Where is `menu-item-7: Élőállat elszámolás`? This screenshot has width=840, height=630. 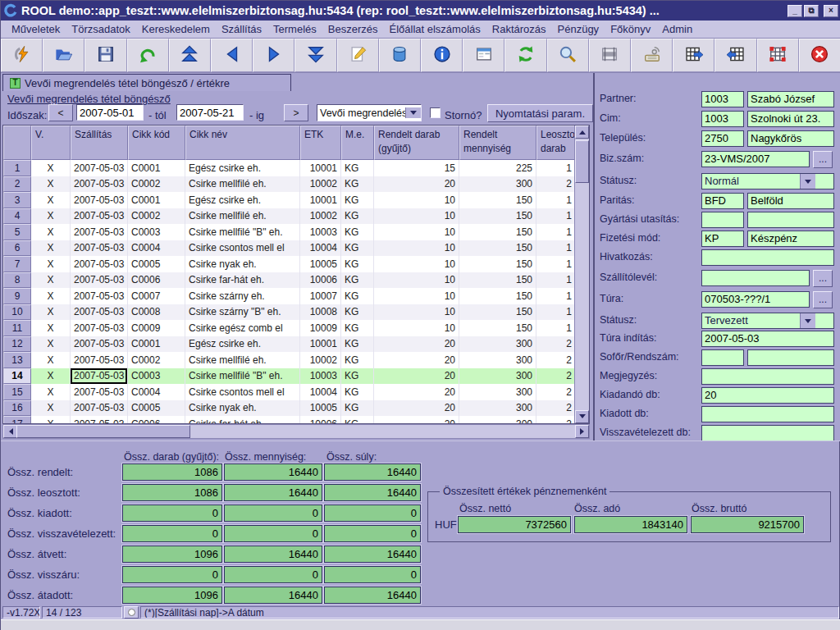
menu-item-7: Élőállat elszámolás is located at coordinates (435, 30).